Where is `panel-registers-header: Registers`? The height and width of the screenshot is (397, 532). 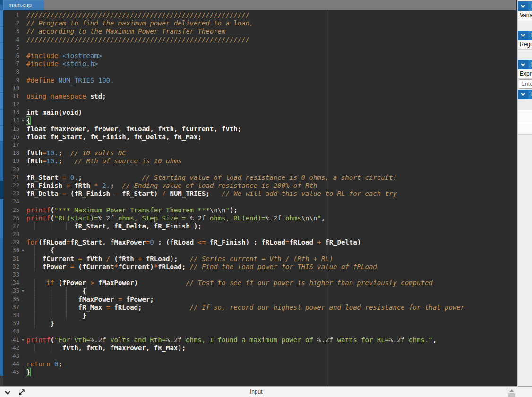 panel-registers-header: Registers is located at coordinates (525, 35).